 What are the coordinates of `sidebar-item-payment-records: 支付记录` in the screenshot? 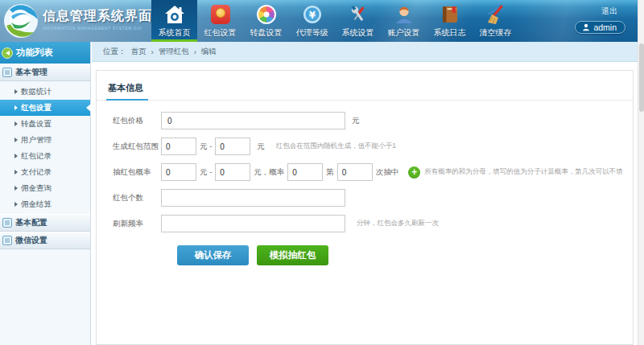 It's located at (45, 172).